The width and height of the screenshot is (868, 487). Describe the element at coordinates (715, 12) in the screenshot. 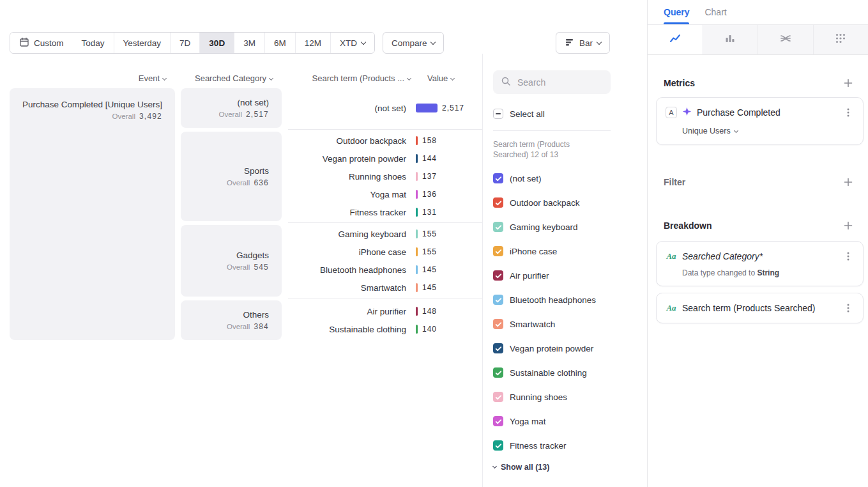

I see `tab-chart: Chart` at that location.